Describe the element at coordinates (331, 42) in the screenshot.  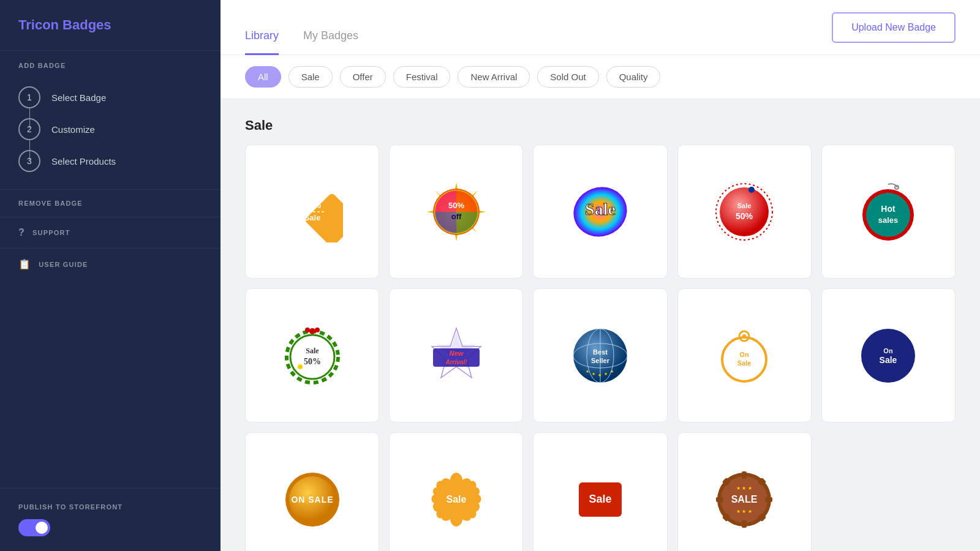
I see `tab-my-badges: My Badges` at that location.